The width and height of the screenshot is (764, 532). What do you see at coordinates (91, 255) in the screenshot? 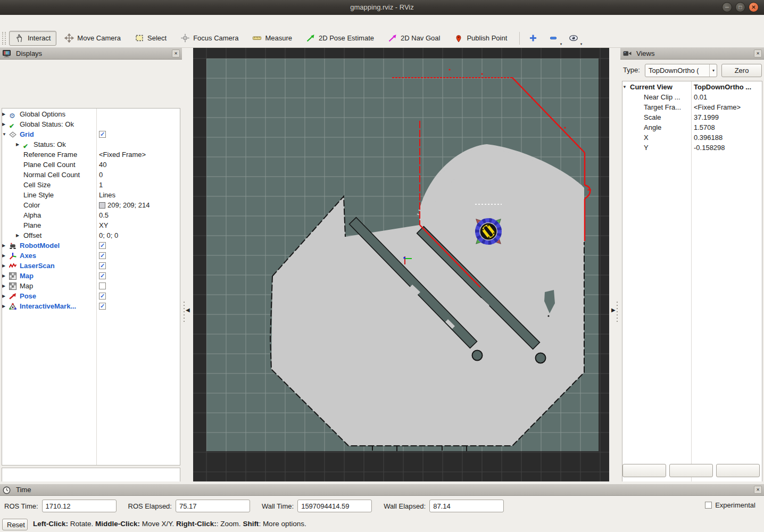
I see `tree-row: ▶ Axes ✓` at bounding box center [91, 255].